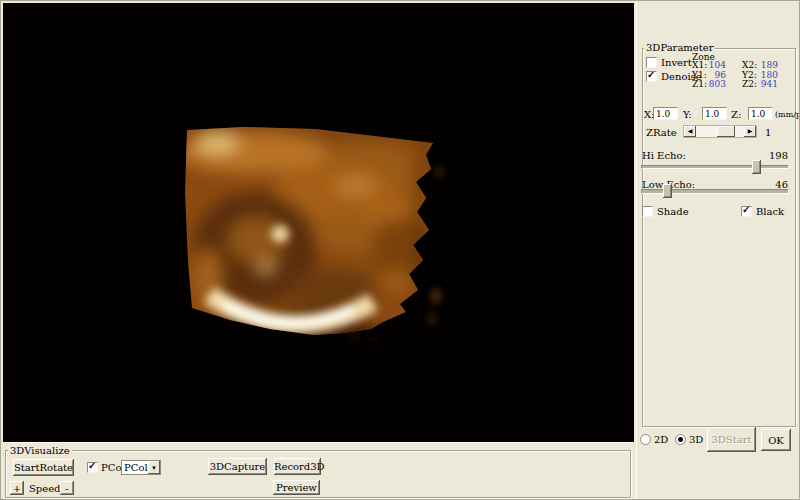  I want to click on zone-table: X1: 104 X2: 189 Y1: 96 Y2: 180 Z1: 803 Z…, so click(735, 76).